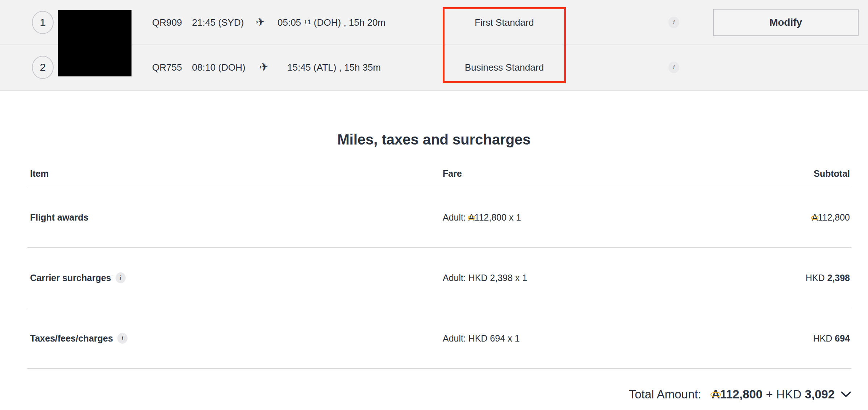 The height and width of the screenshot is (410, 868). What do you see at coordinates (454, 217) in the screenshot?
I see `fare-prefix: Adult:` at bounding box center [454, 217].